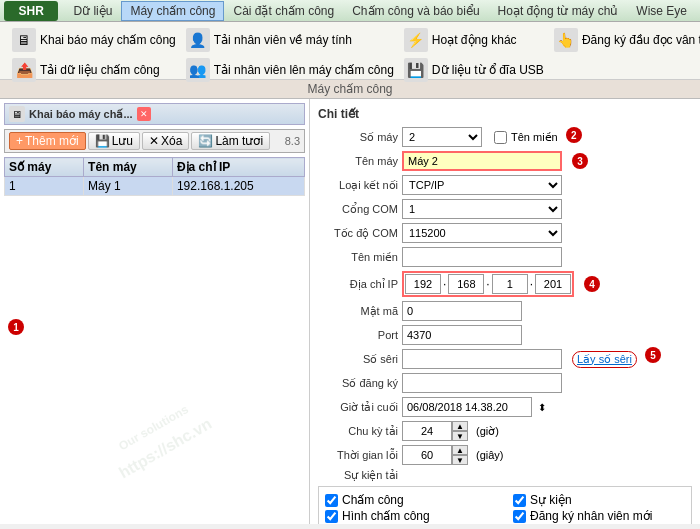 Image resolution: width=700 pixels, height=529 pixels. What do you see at coordinates (462, 335) in the screenshot?
I see `port-input` at bounding box center [462, 335].